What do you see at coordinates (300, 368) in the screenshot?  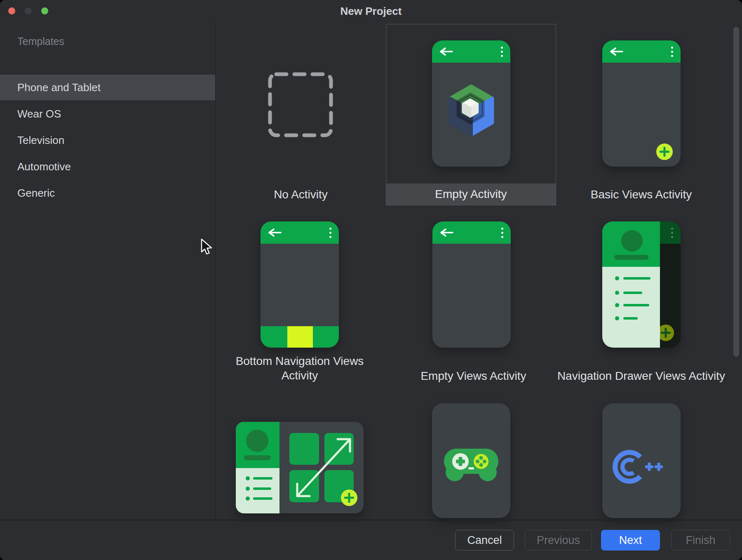 I see `template-label: Bottom Navigation Views Activity` at bounding box center [300, 368].